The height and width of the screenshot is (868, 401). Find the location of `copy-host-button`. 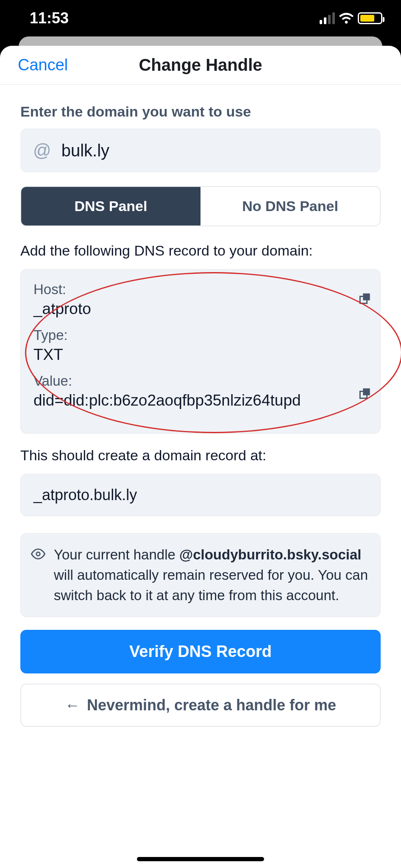

copy-host-button is located at coordinates (365, 298).